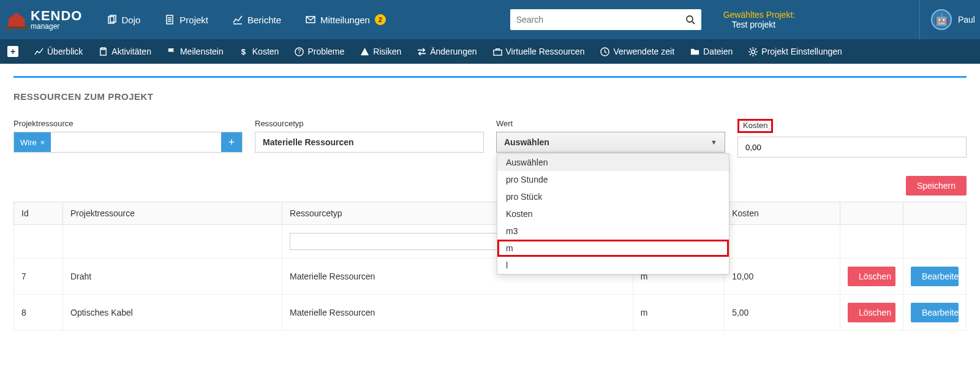 The image size is (980, 372). Describe the element at coordinates (131, 20) in the screenshot. I see `nav-label: Dojo` at that location.